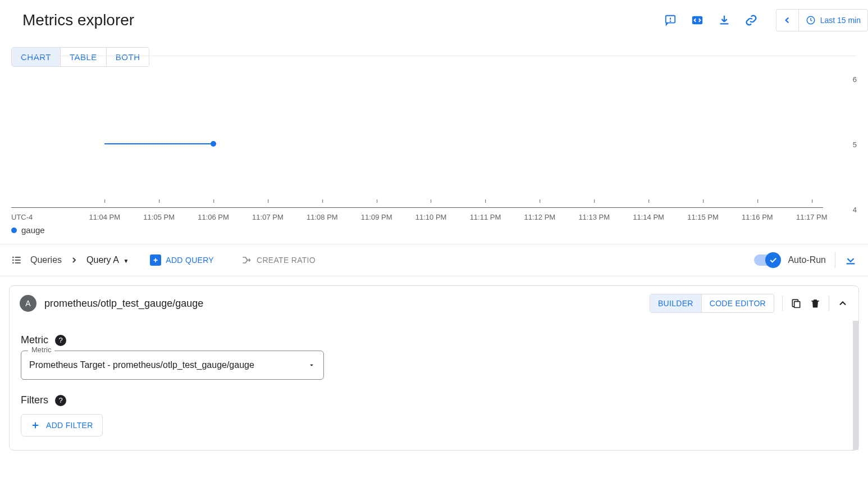 Image resolution: width=868 pixels, height=482 pixels. Describe the element at coordinates (766, 20) in the screenshot. I see `header-actions: Last 15 min` at that location.